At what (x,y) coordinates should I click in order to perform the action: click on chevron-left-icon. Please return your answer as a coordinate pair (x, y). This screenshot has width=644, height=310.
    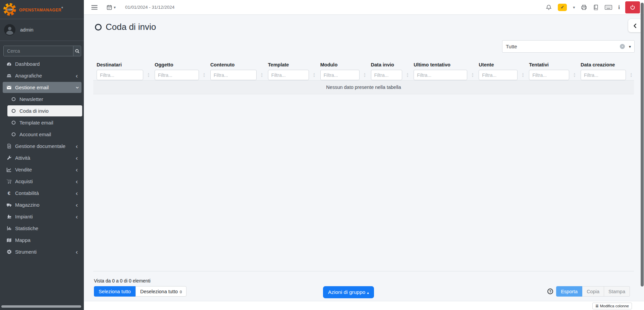
    Looking at the image, I should click on (635, 26).